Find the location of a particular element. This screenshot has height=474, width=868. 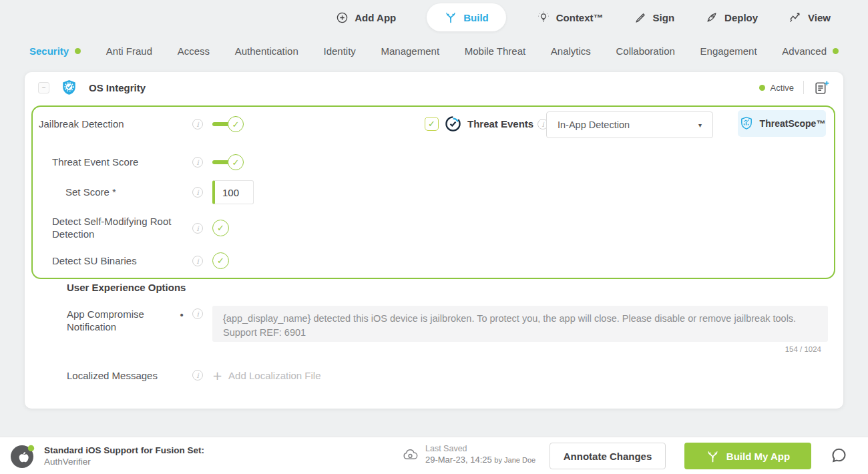

fusion-set-title: Standard iOS Support for Fusion Set: is located at coordinates (124, 450).